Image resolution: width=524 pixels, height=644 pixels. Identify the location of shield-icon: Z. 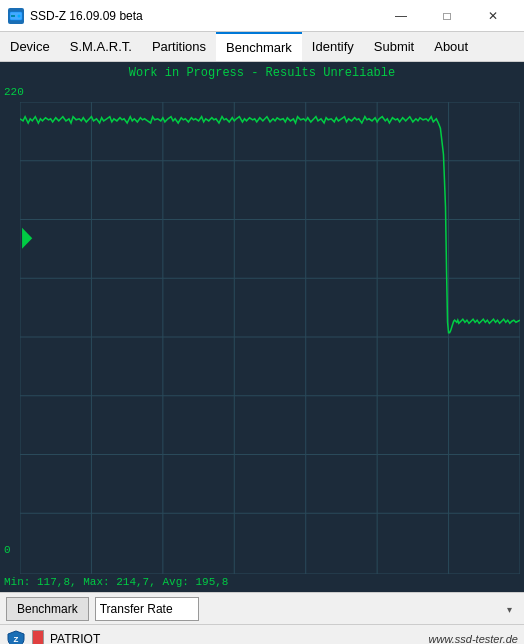
(16, 637).